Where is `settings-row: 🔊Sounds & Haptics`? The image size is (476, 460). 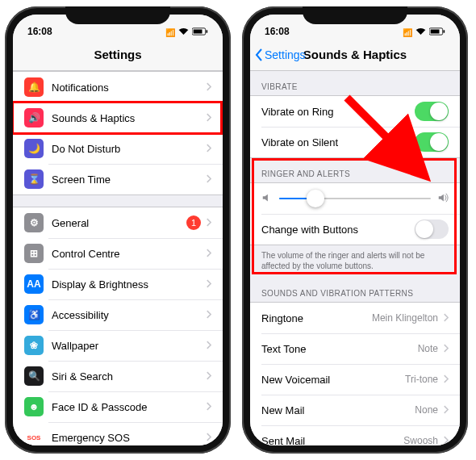 settings-row: 🔊Sounds & Haptics is located at coordinates (118, 118).